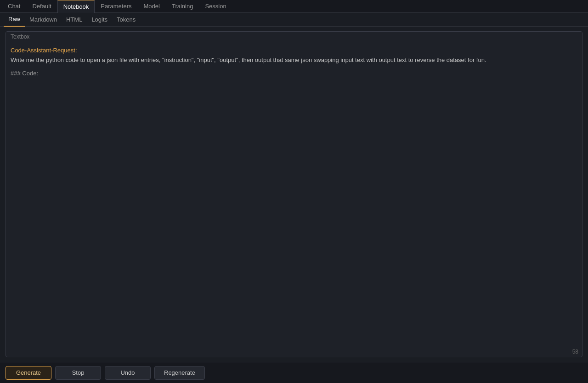  I want to click on sub-tab-logits: Logits, so click(99, 20).